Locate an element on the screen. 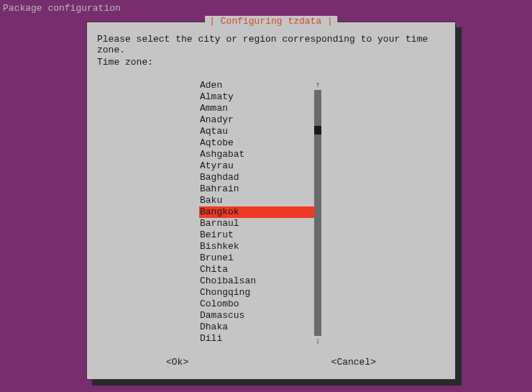  package-config-header: Package configuration is located at coordinates (62, 9).